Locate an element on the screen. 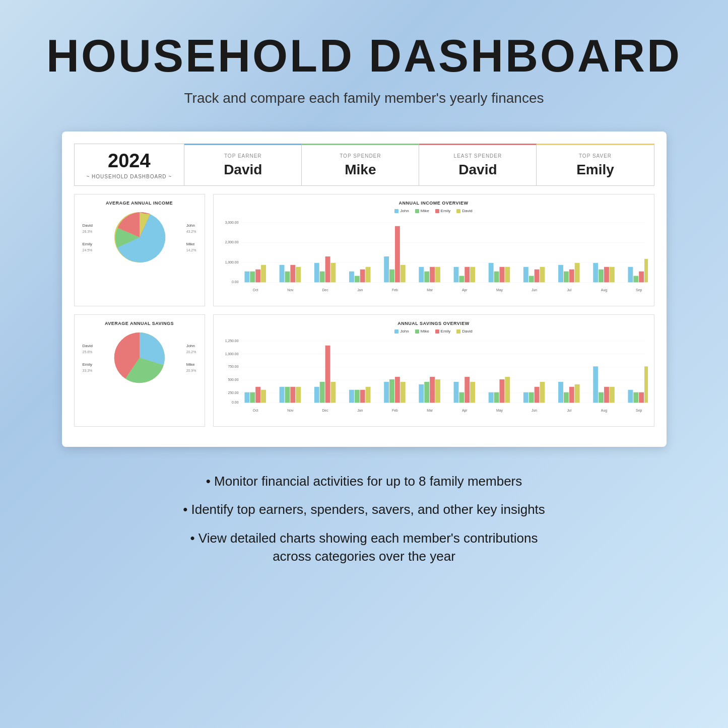 Image resolution: width=728 pixels, height=728 pixels. income-legend-john: John is located at coordinates (402, 211).